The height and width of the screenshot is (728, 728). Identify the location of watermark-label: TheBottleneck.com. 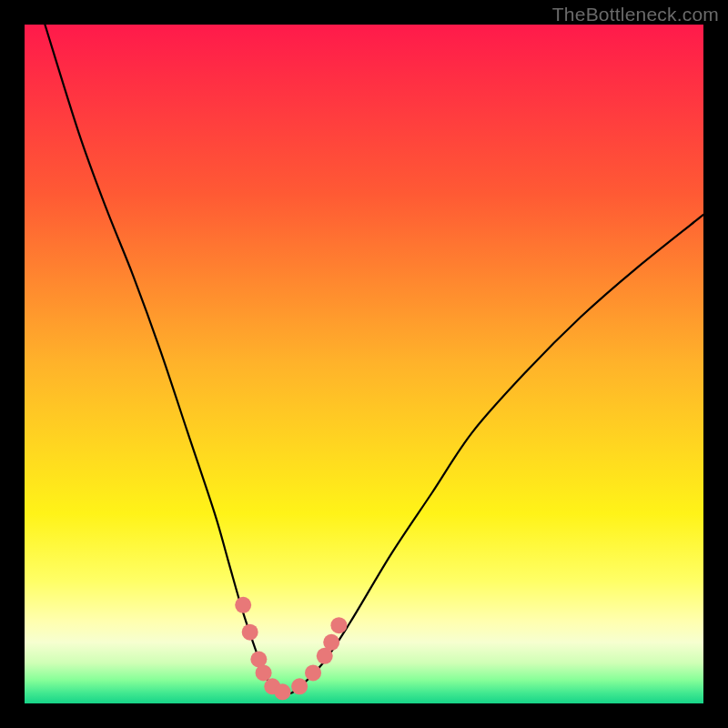
(635, 15).